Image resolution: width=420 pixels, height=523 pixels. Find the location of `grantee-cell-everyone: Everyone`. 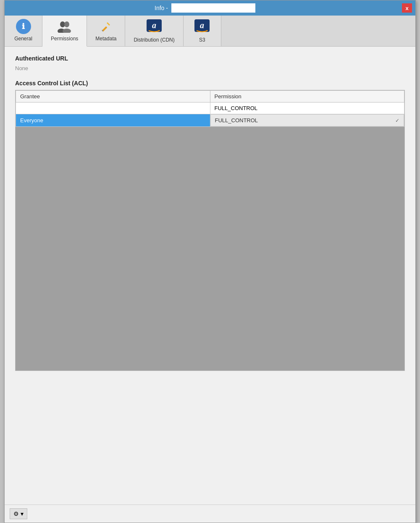

grantee-cell-everyone: Everyone is located at coordinates (113, 121).